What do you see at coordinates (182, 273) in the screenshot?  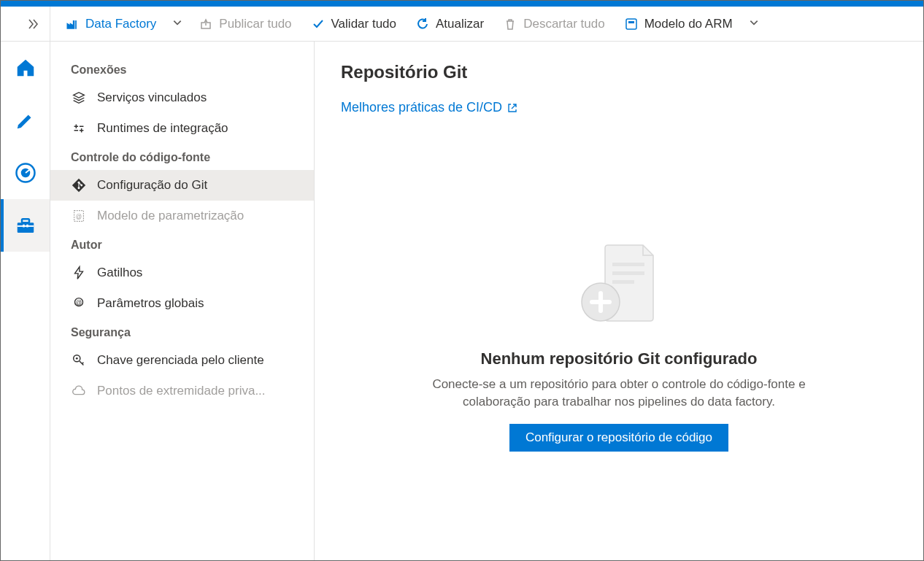 I see `nav-triggers: Gatilhos` at bounding box center [182, 273].